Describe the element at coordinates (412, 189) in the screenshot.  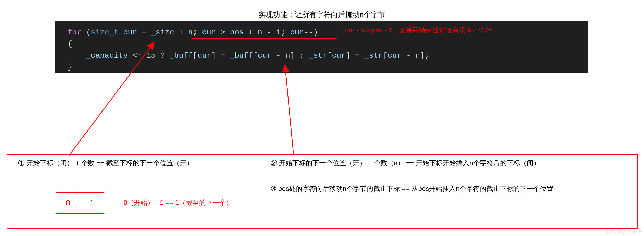
I see `note-3: ③ pos处的字符向后移动n个字节的截止下标 == 从pos开始插入n个字符的截…` at that location.